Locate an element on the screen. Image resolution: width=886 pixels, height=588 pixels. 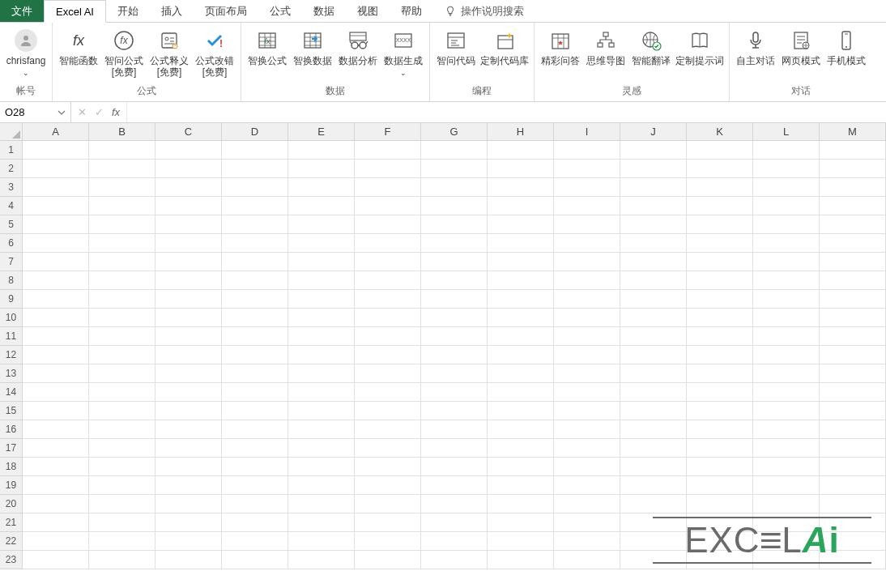
explain-formula-button: ? 公式释义 [免费] is located at coordinates (169, 51).